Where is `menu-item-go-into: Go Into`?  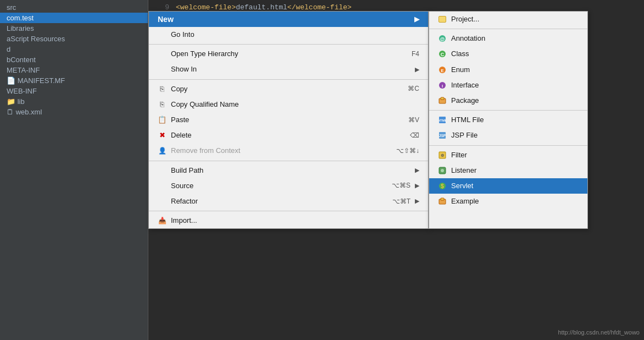
menu-item-go-into: Go Into is located at coordinates (288, 35).